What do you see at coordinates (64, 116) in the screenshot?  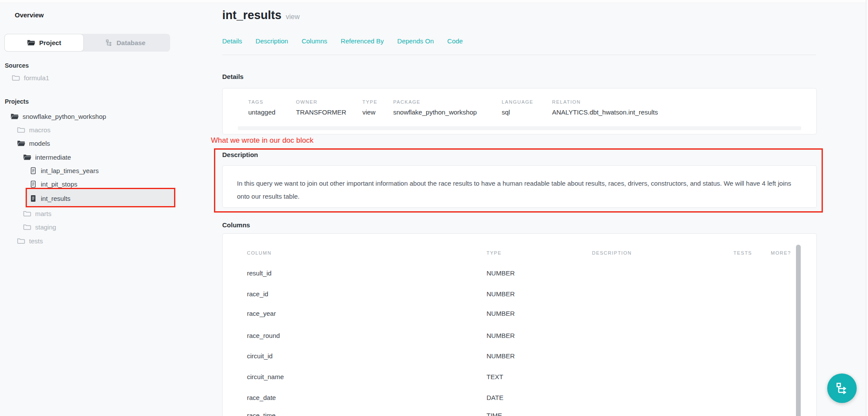 I see `tree-label: snowflake_python_workshop` at bounding box center [64, 116].